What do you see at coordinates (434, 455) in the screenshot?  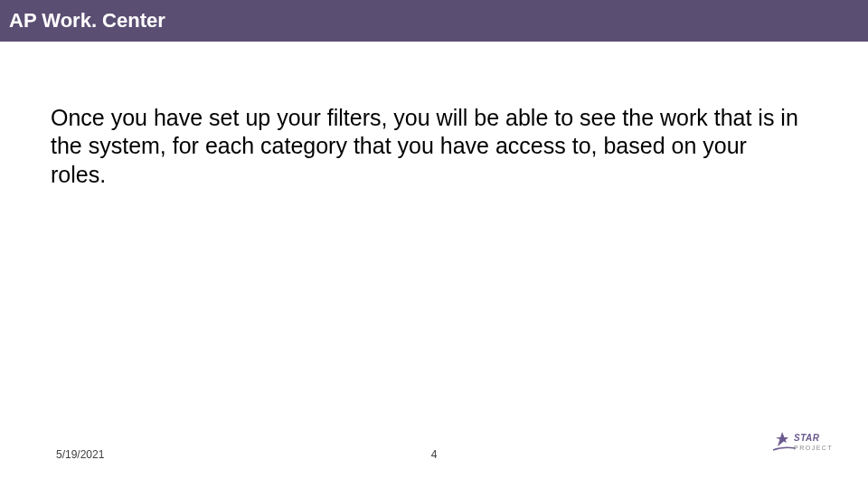 I see `footer-page-number: 4` at bounding box center [434, 455].